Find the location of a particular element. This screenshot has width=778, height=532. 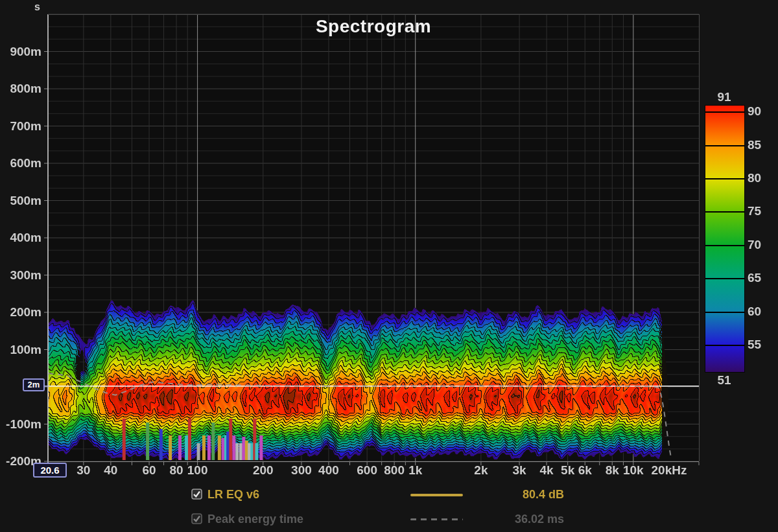

freq-cursor-readout: 20.6 is located at coordinates (50, 470).